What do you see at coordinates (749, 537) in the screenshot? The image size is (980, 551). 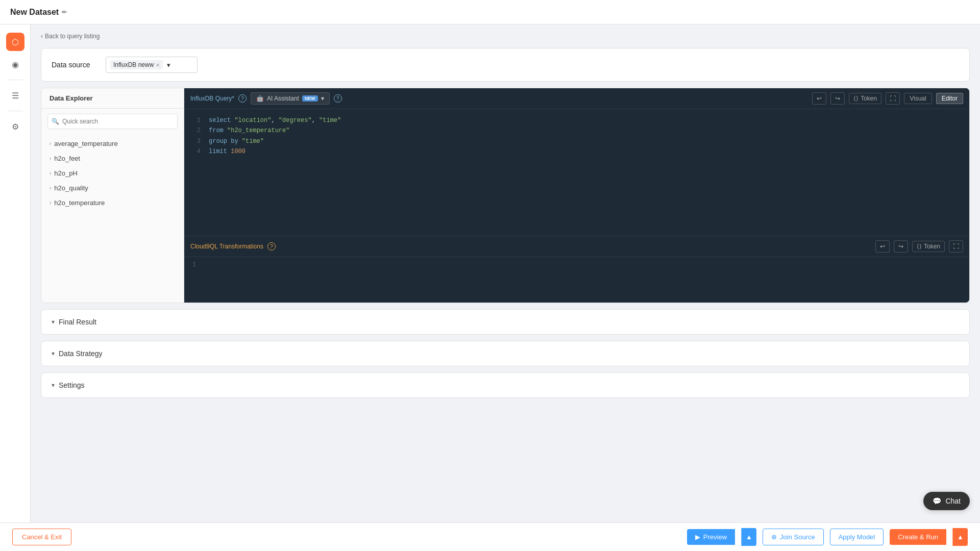 I see `preview-dropdown-button: ▲` at bounding box center [749, 537].